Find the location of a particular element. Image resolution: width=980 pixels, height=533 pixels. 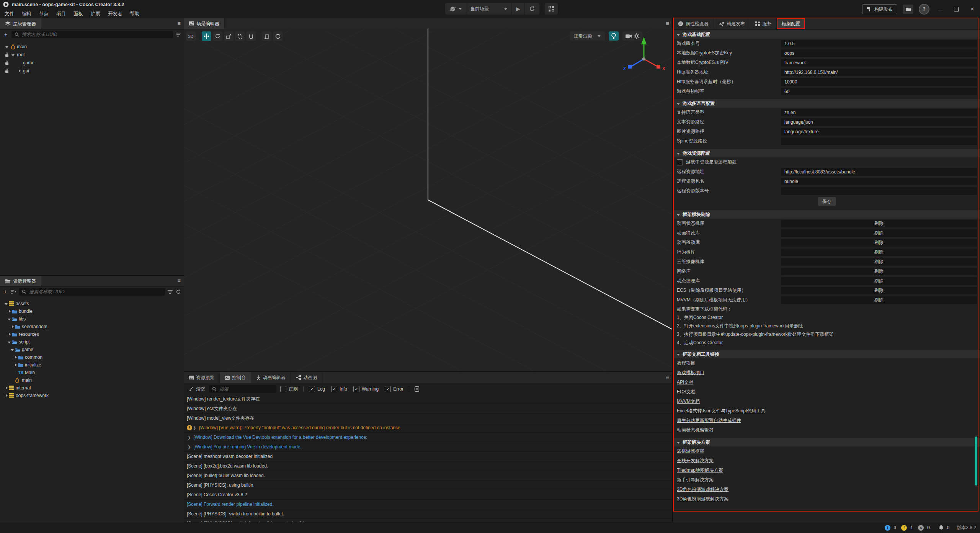

expand-chevron-icon: ❯ is located at coordinates (194, 428).